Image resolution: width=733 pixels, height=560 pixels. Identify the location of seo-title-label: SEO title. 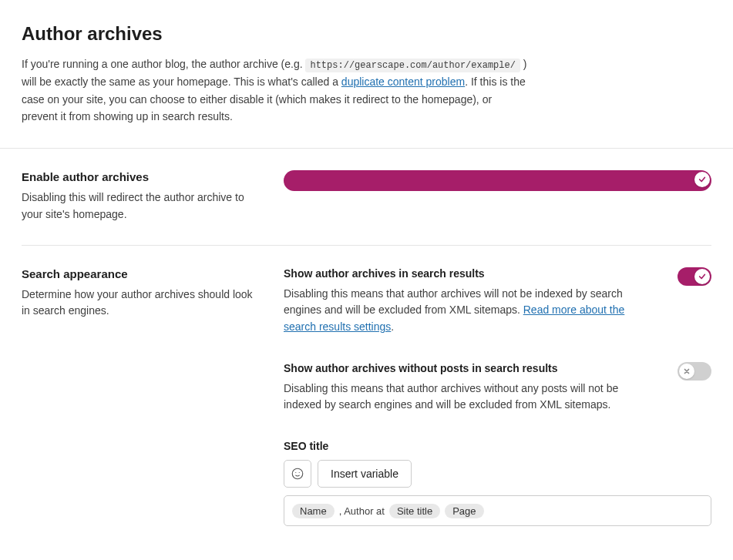
(498, 446).